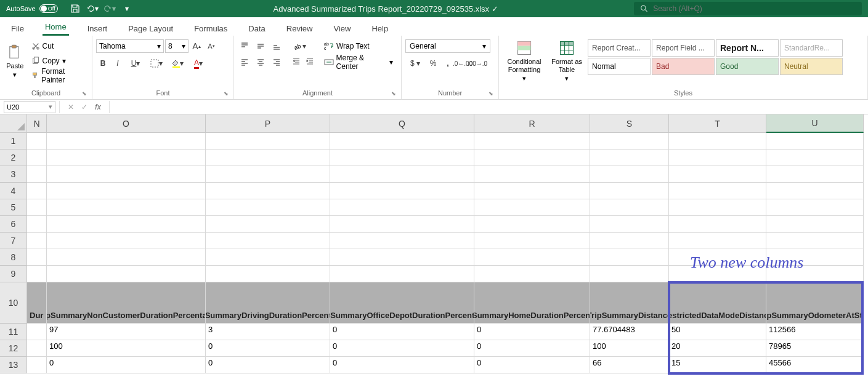 Image resolution: width=868 pixels, height=387 pixels. What do you see at coordinates (433, 63) in the screenshot?
I see `percent-format-button: %` at bounding box center [433, 63].